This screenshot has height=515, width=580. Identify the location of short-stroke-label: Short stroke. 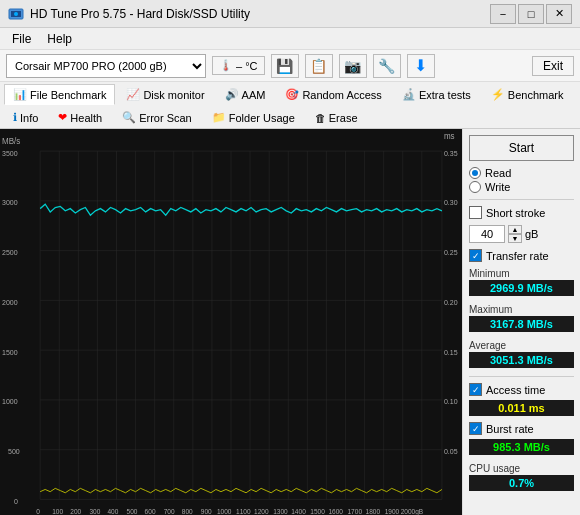
(516, 213).